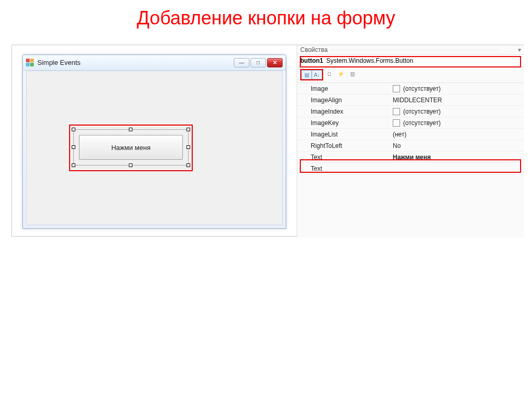  What do you see at coordinates (275, 62) in the screenshot?
I see `close-icon: ✕` at bounding box center [275, 62].